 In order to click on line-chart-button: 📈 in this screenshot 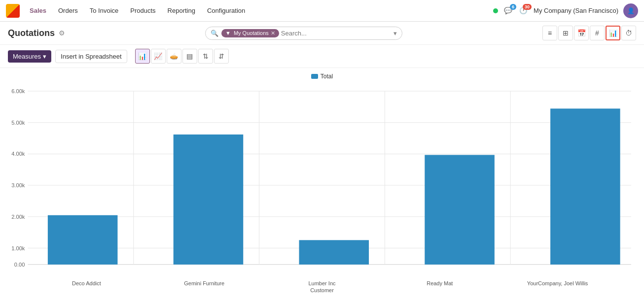, I will do `click(158, 56)`.